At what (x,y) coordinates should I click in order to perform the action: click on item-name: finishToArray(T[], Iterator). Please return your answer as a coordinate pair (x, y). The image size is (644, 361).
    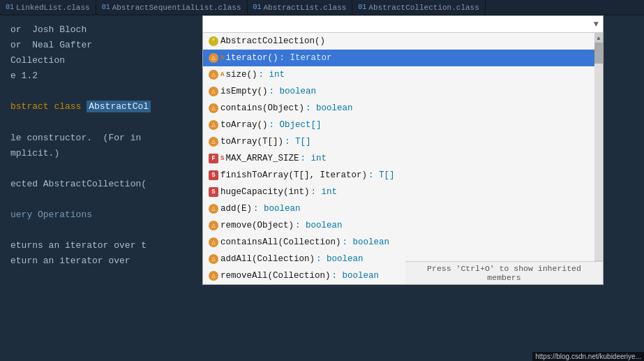
    Looking at the image, I should click on (294, 175).